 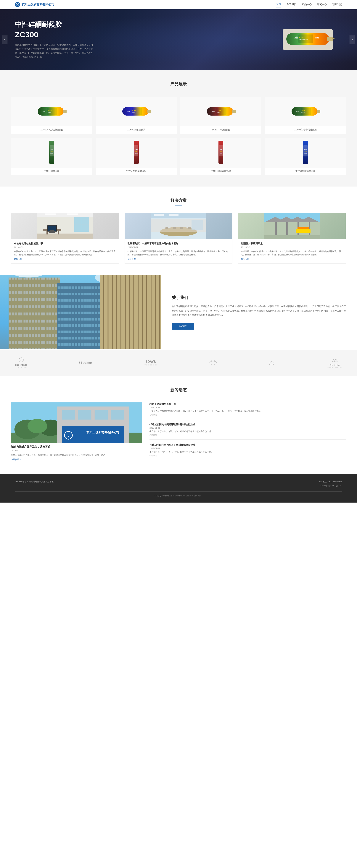 What do you see at coordinates (221, 112) in the screenshot?
I see `product-card-img: 正创 ZC303 硅酮胶` at bounding box center [221, 112].